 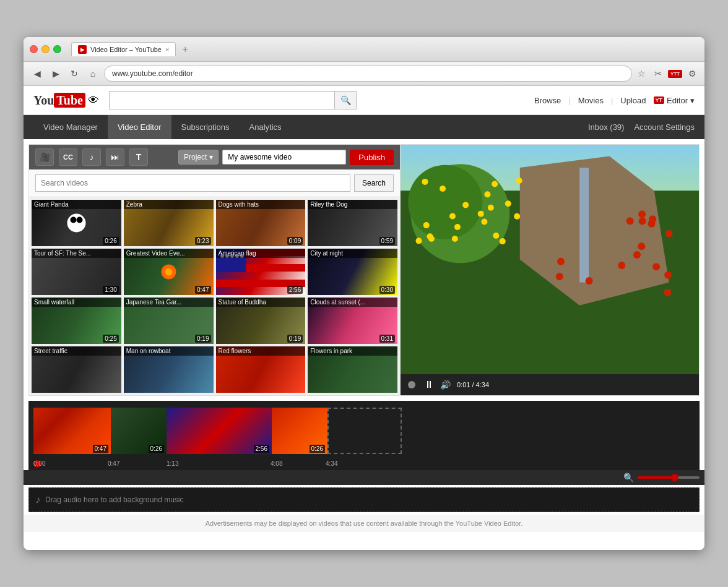 I want to click on minimize-button, so click(x=46, y=49).